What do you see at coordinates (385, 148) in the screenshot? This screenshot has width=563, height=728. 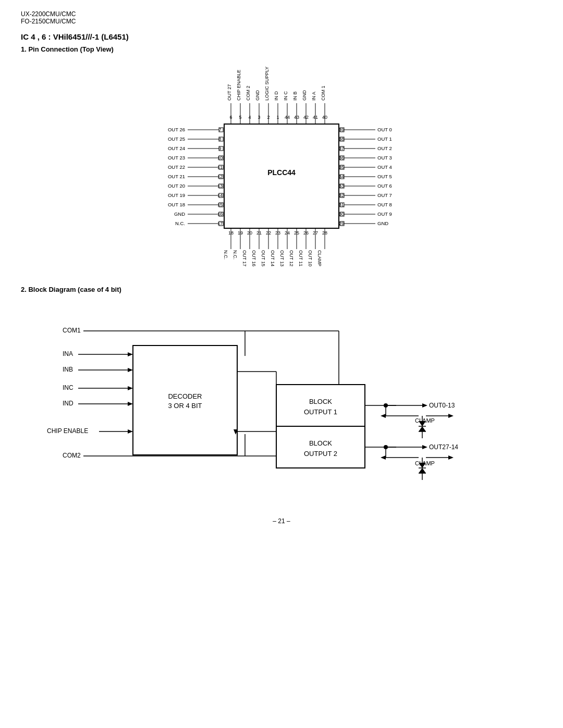 I see `svg-text: OUT 2` at bounding box center [385, 148].